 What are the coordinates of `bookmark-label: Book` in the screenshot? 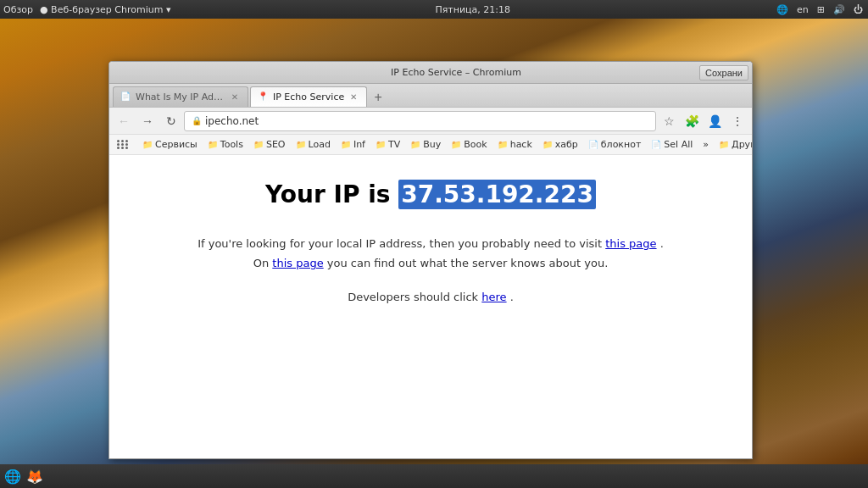 It's located at (475, 144).